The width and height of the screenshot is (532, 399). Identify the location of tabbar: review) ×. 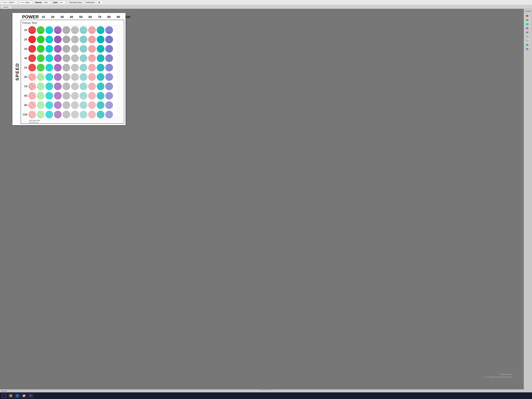
(266, 7).